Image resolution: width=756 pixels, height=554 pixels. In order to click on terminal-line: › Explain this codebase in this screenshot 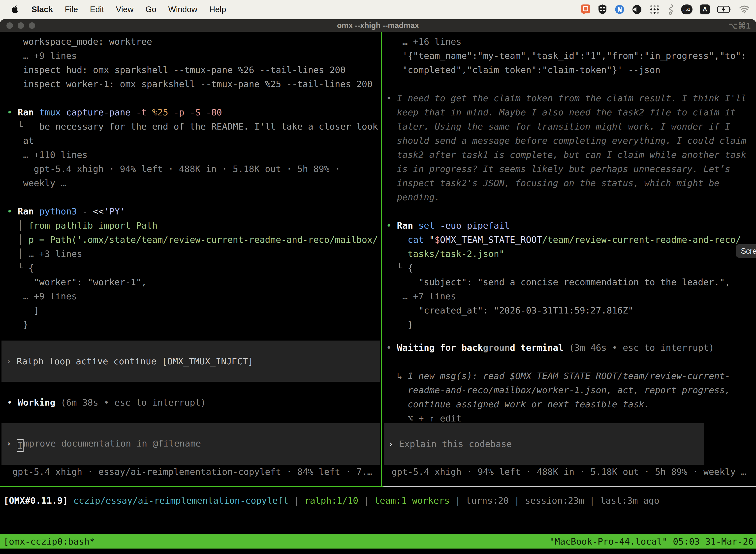, I will do `click(450, 444)`.